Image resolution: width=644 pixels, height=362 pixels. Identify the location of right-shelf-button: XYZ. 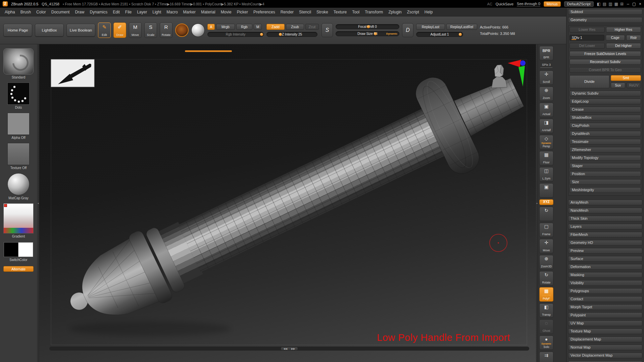
(546, 202).